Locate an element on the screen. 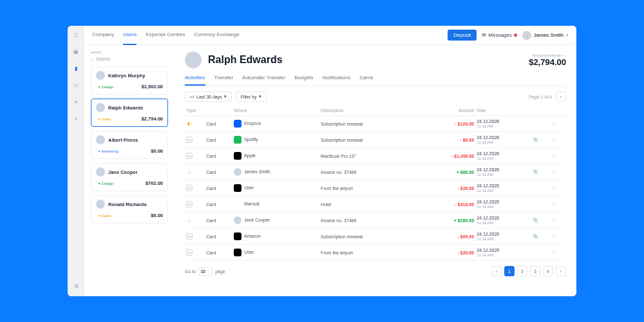  wallet-icon: ▮ is located at coordinates (76, 68).